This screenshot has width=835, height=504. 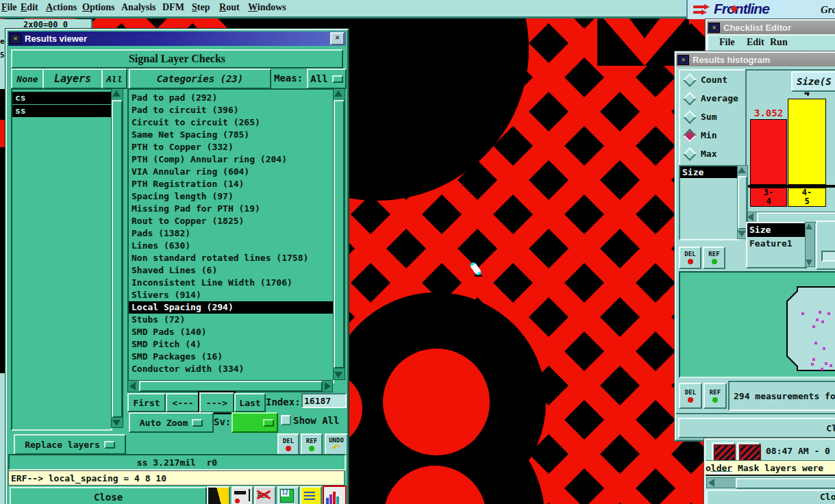 I want to click on prev-button: <---, so click(x=183, y=403).